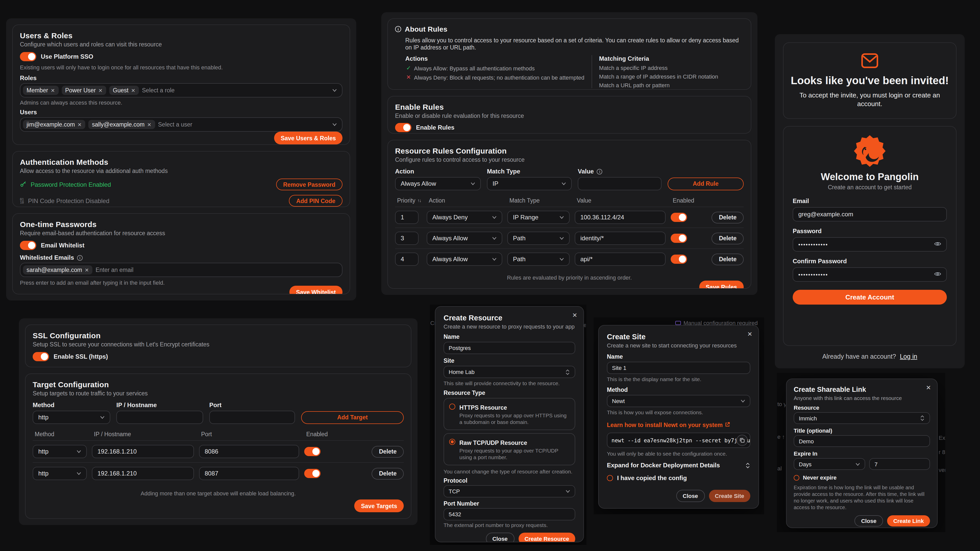 The image size is (980, 551). What do you see at coordinates (668, 425) in the screenshot?
I see `install-newt-link: Learn how to install Newt on your system` at bounding box center [668, 425].